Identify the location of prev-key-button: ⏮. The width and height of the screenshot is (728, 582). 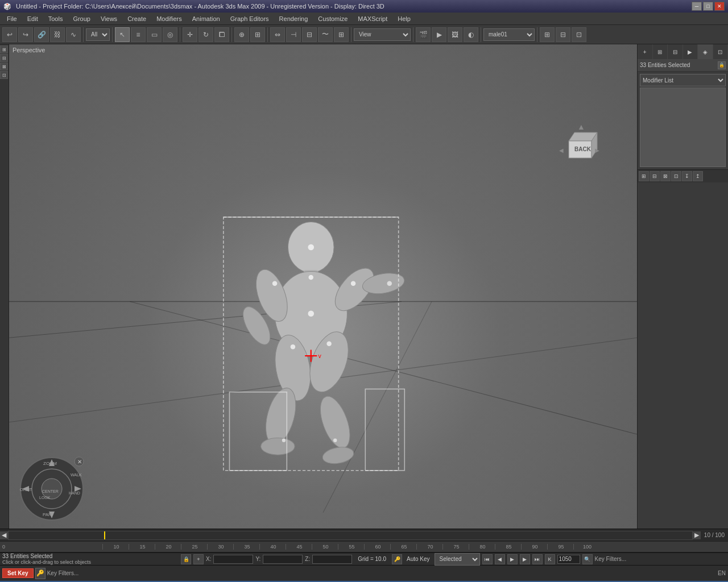
(487, 559).